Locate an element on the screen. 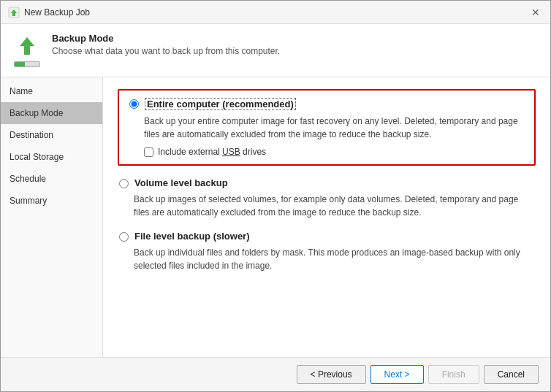 The width and height of the screenshot is (551, 392). sidebar-item-local-storage: Local Storage is located at coordinates (51, 157).